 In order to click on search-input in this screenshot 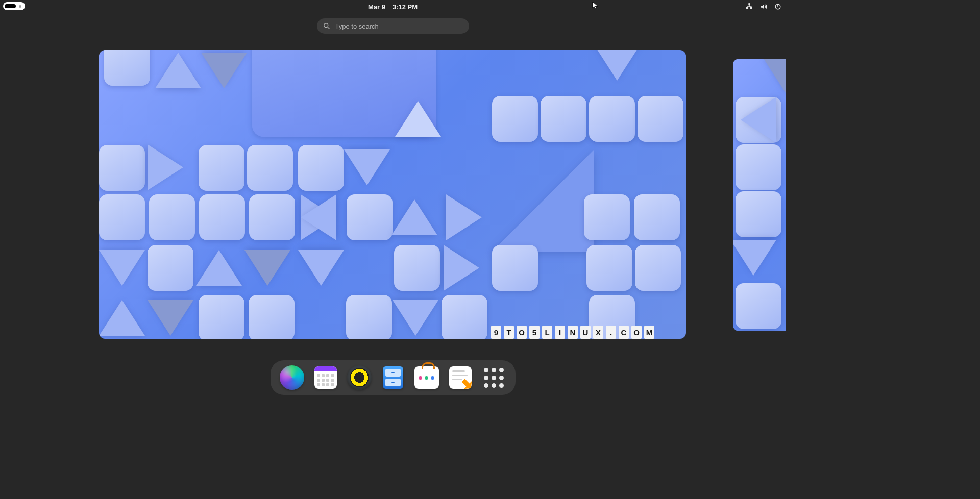, I will do `click(399, 27)`.